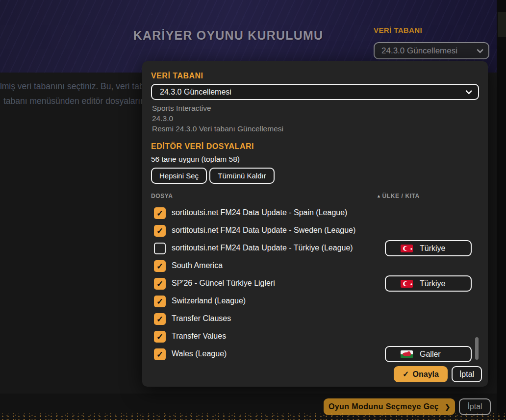  What do you see at coordinates (179, 175) in the screenshot?
I see `select-all-button: Hepsini Seç` at bounding box center [179, 175].